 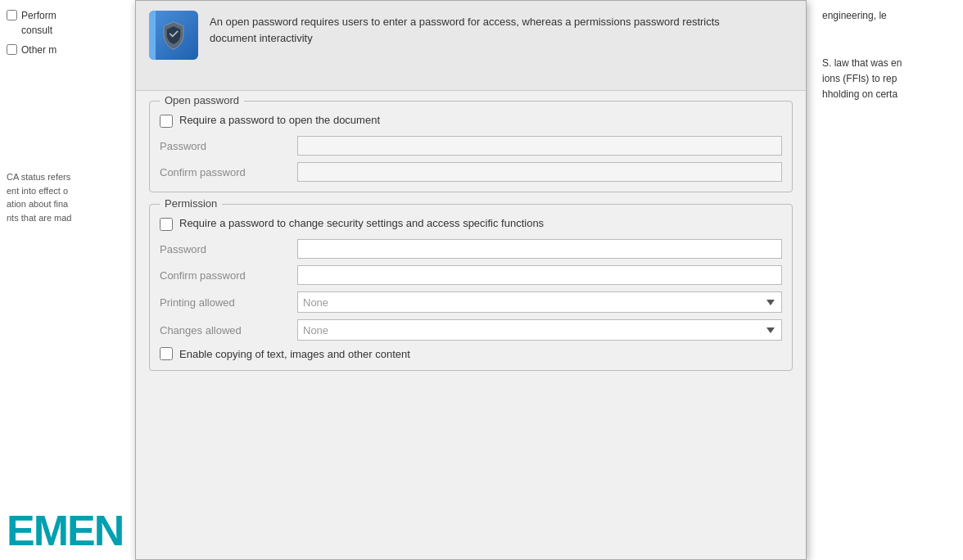 I want to click on copy-content-label: Enable copying of text, images and other…, so click(x=295, y=354).